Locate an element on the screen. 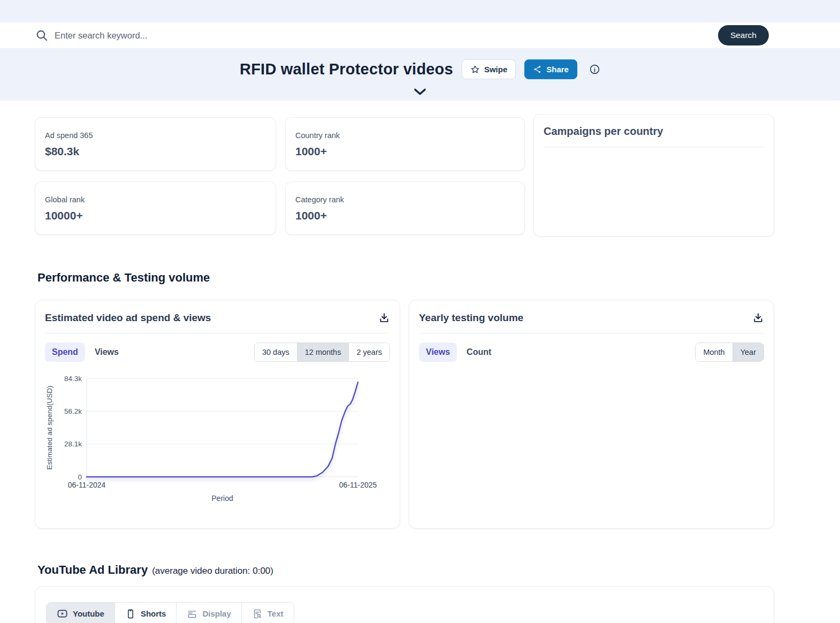 The height and width of the screenshot is (623, 840). stat-label: Ad spend 365 is located at coordinates (155, 135).